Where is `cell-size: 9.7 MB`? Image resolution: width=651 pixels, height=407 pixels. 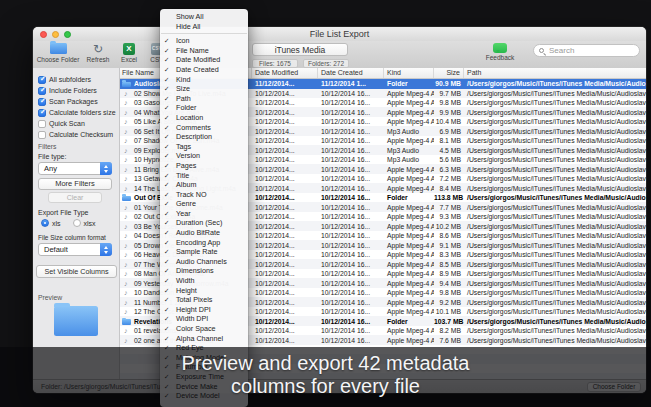 cell-size: 9.7 MB is located at coordinates (449, 94).